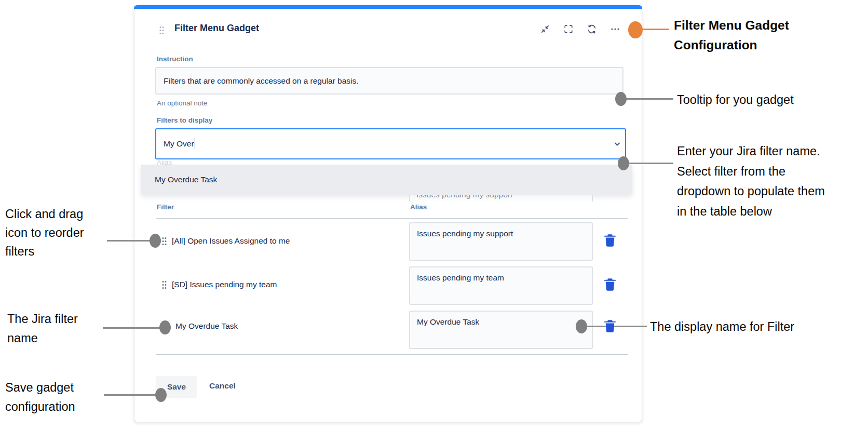  Describe the element at coordinates (751, 181) in the screenshot. I see `annotation-enter-filter: Enter your Jira filter name. Select filt…` at that location.